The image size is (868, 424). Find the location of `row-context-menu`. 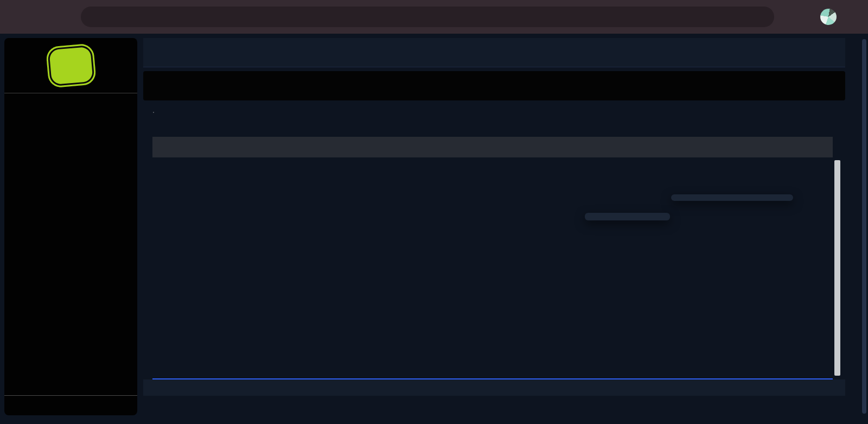

row-context-menu is located at coordinates (627, 217).